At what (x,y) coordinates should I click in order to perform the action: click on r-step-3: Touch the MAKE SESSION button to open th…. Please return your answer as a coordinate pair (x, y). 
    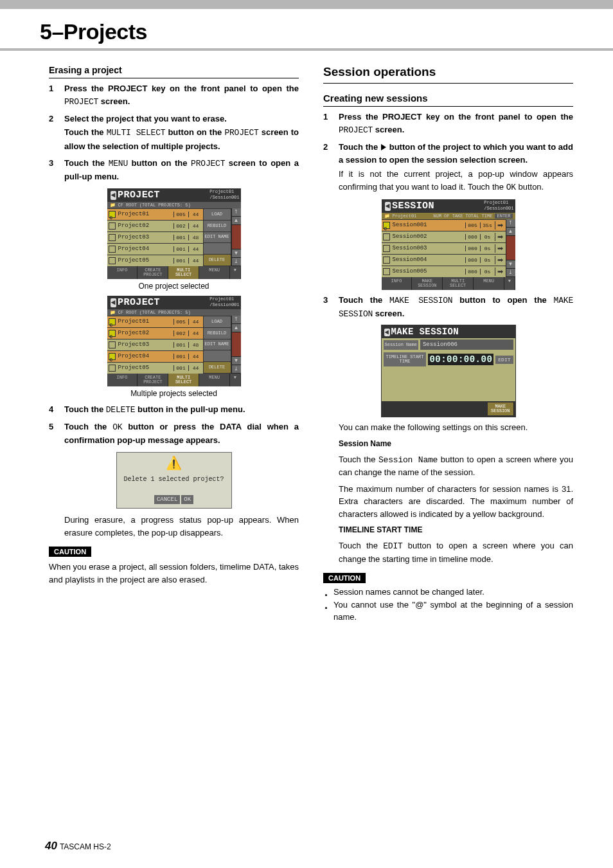
    Looking at the image, I should click on (449, 307).